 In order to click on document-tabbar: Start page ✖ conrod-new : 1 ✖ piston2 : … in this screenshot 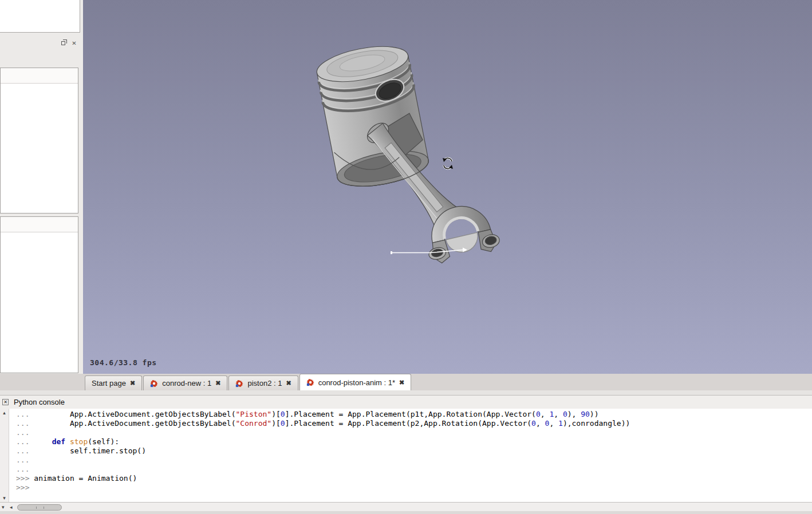, I will do `click(406, 382)`.